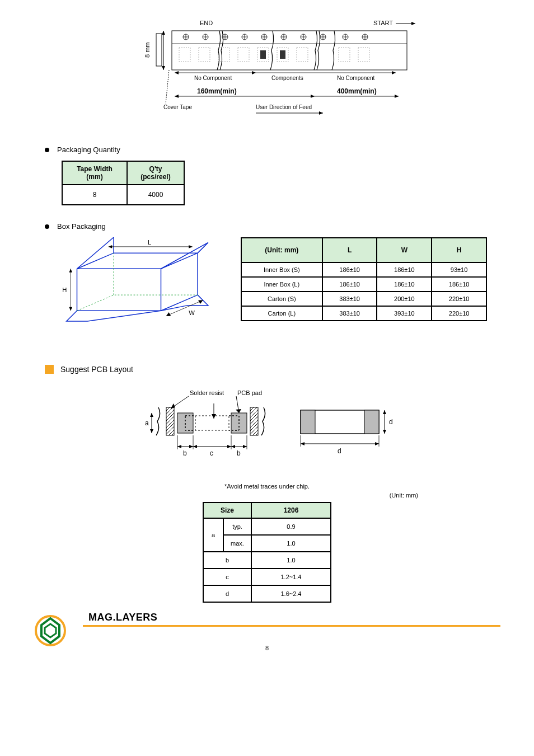 The width and height of the screenshot is (534, 756). What do you see at coordinates (267, 594) in the screenshot?
I see `table-row: d 1.6~2.4` at bounding box center [267, 594].